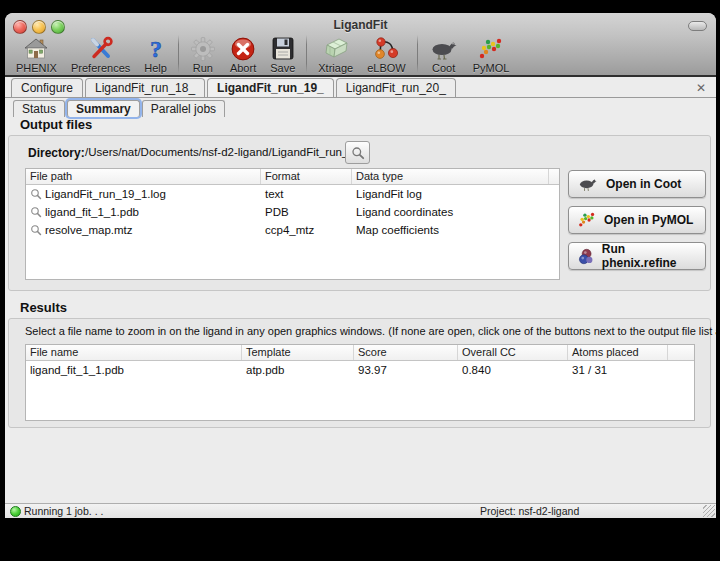 This screenshot has height=561, width=720. Describe the element at coordinates (360, 370) in the screenshot. I see `table-row: ligand_fit_1_1.pdb atp.pdb 93.97 0.840 3…` at that location.